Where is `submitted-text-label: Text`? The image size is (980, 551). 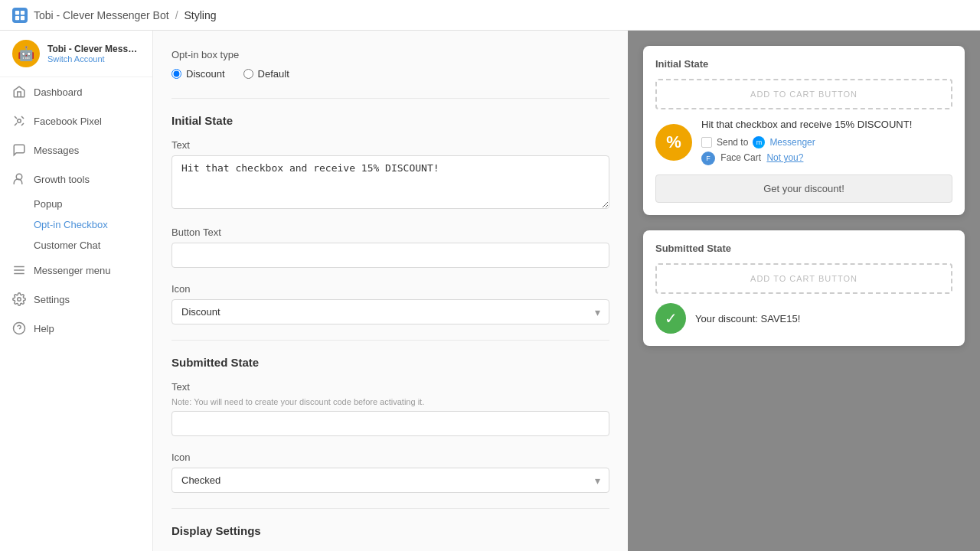 submitted-text-label: Text is located at coordinates (390, 387).